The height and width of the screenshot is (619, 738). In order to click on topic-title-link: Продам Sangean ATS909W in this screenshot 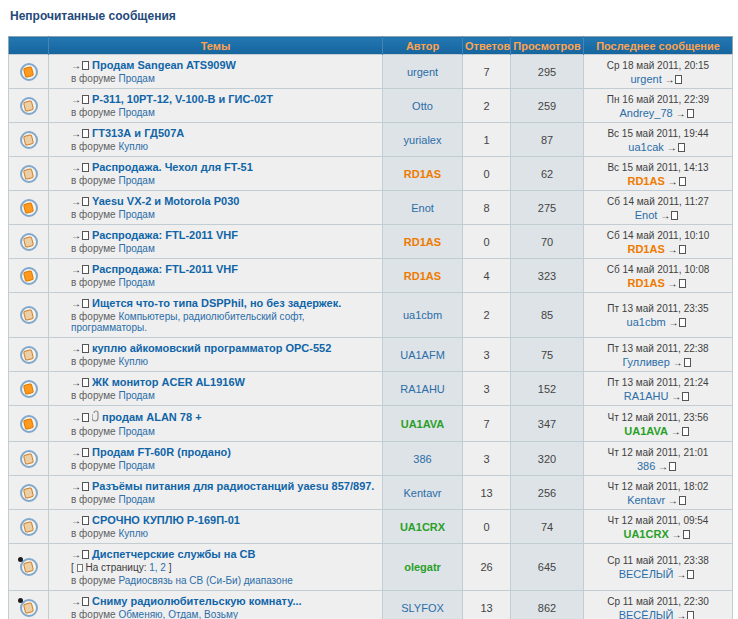, I will do `click(164, 65)`.